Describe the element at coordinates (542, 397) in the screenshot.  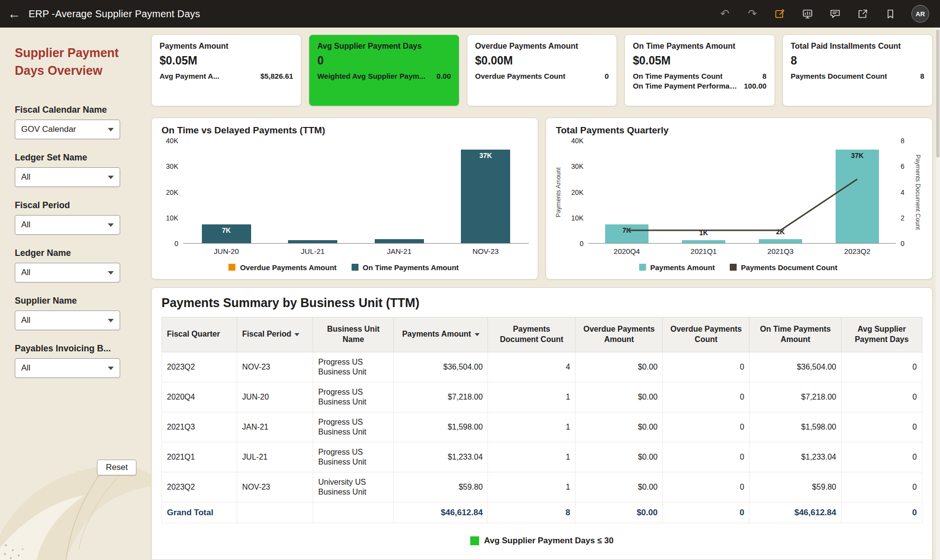
I see `table-row: 2020Q4 JUN-20 Progress US Business Unit …` at that location.